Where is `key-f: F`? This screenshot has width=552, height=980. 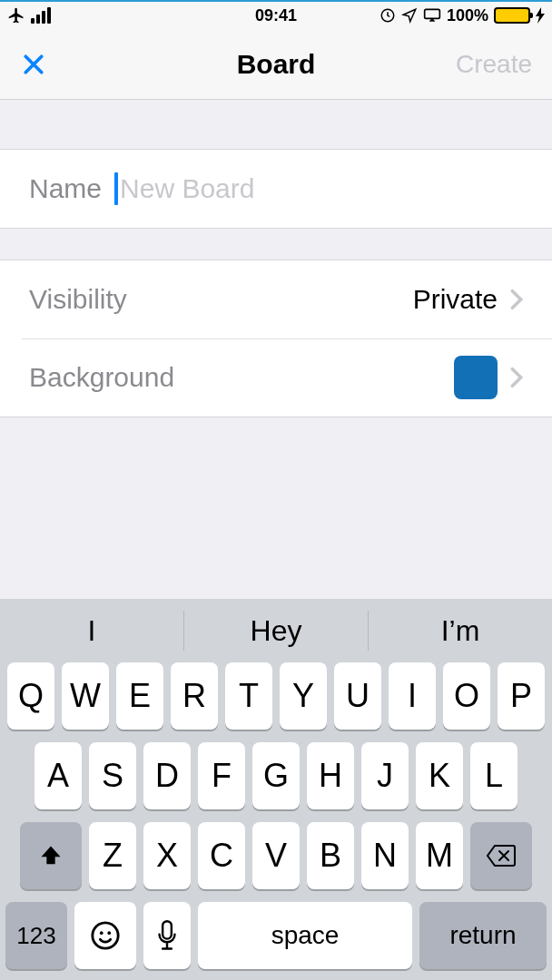 key-f: F is located at coordinates (222, 776).